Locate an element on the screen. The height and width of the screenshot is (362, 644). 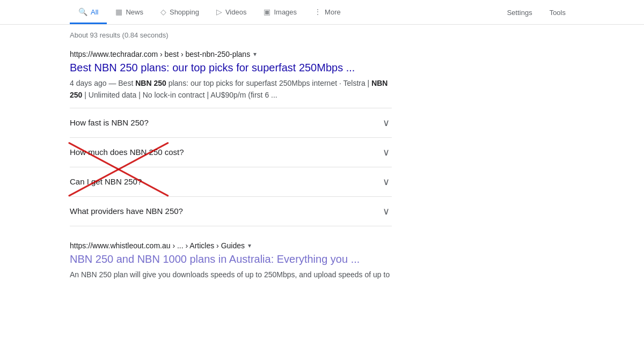
result-url-line-2: https://www.whistleout.com.au › ... › Ar… is located at coordinates (322, 246).